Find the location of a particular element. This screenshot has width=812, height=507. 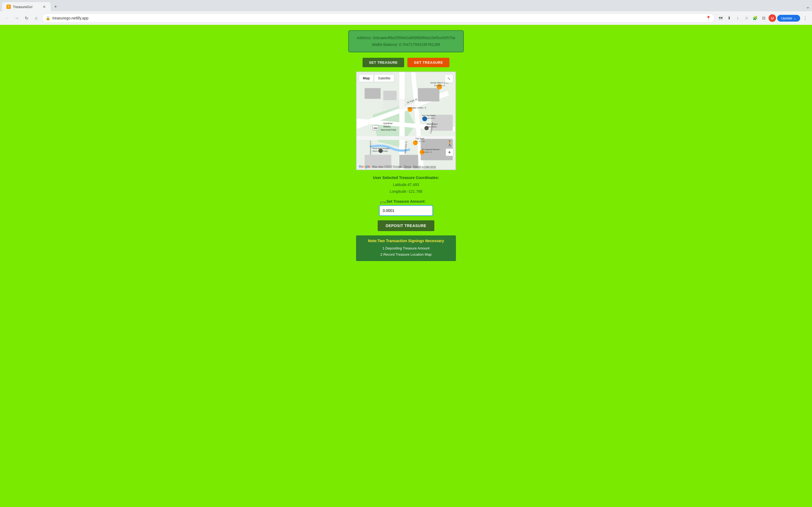

svg-text: El Caporal Mexica... is located at coordinates (432, 150).